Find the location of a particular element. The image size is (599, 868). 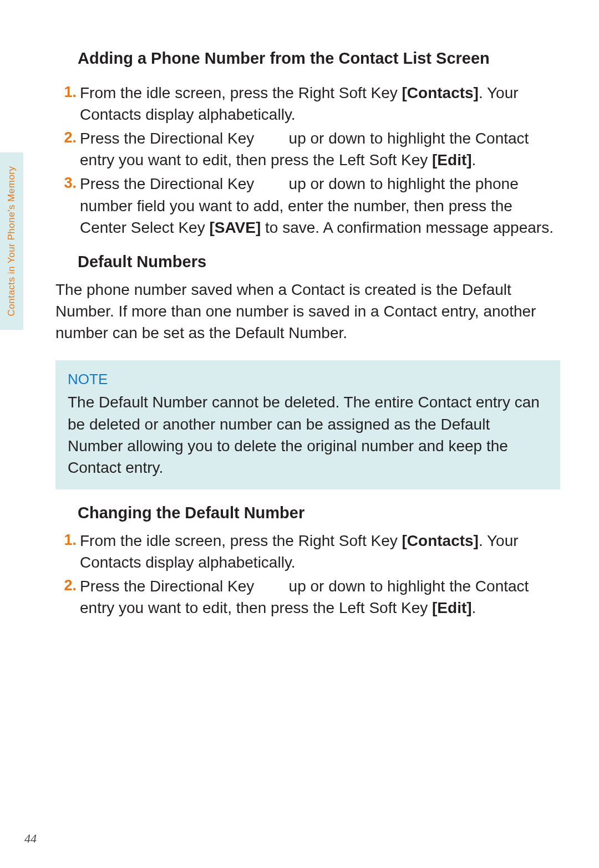

note-text: The Default Number cannot be deleted. Th… is located at coordinates (308, 435).